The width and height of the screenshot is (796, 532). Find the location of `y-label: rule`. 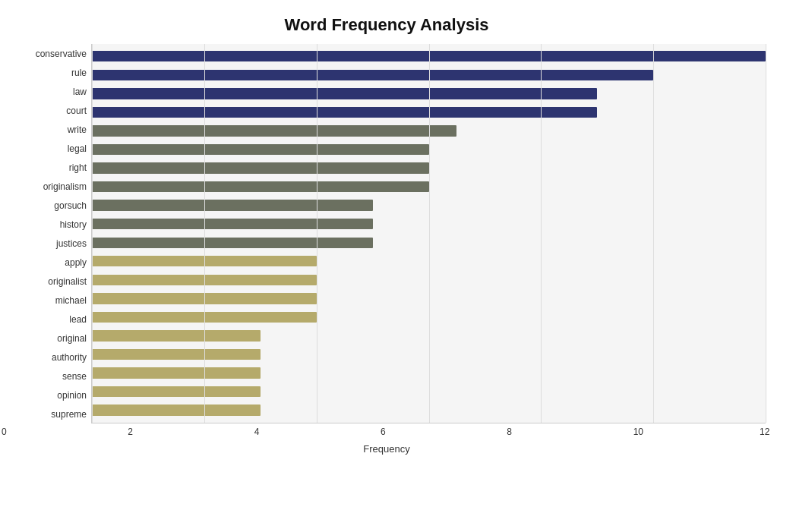

y-label: rule is located at coordinates (47, 73).